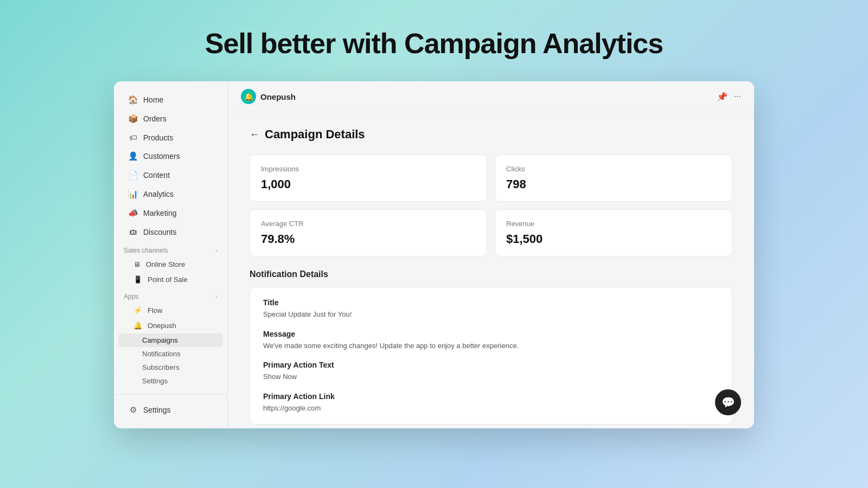 This screenshot has width=868, height=488. I want to click on sales-channels-label: Sales channels, so click(145, 251).